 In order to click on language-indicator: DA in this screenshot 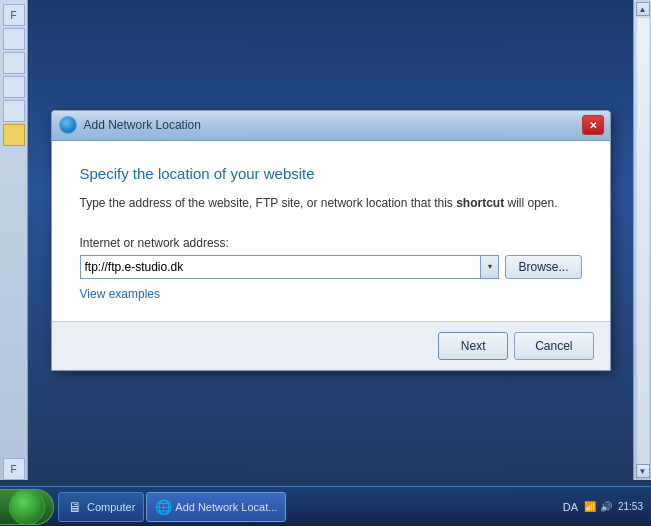, I will do `click(570, 507)`.